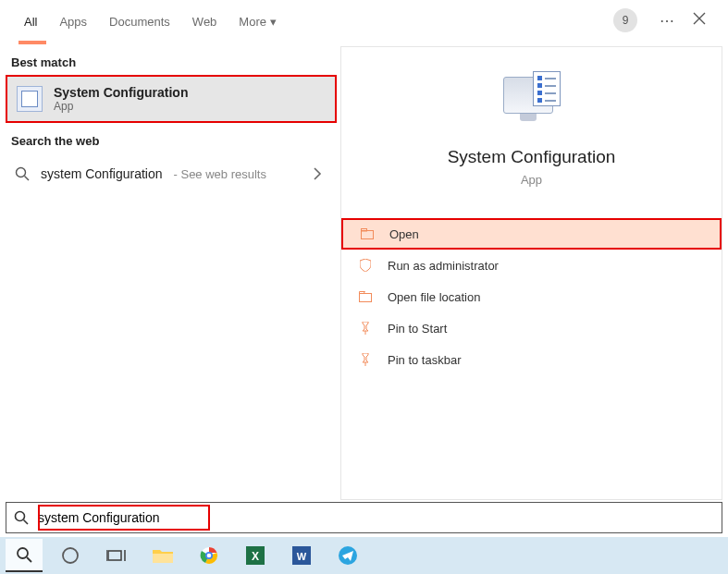 The height and width of the screenshot is (574, 728). What do you see at coordinates (364, 556) in the screenshot?
I see `taskbar: X W` at bounding box center [364, 556].